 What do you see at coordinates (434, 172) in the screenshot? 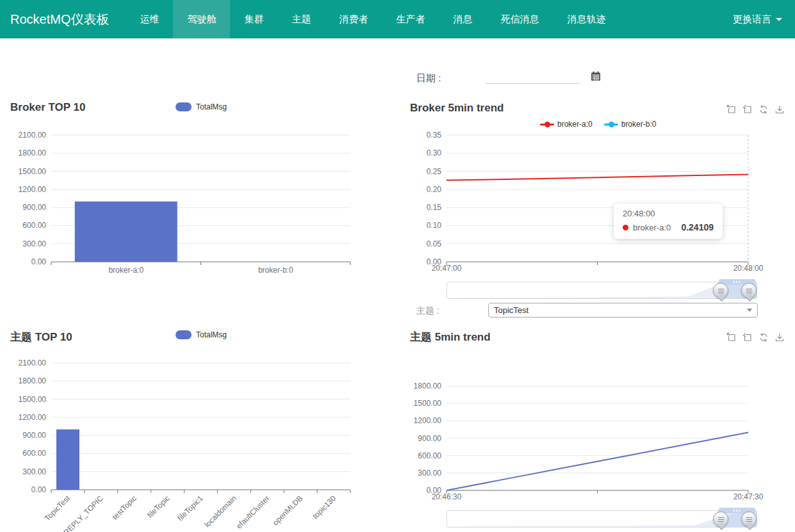
I see `svg-text: 0.25` at bounding box center [434, 172].